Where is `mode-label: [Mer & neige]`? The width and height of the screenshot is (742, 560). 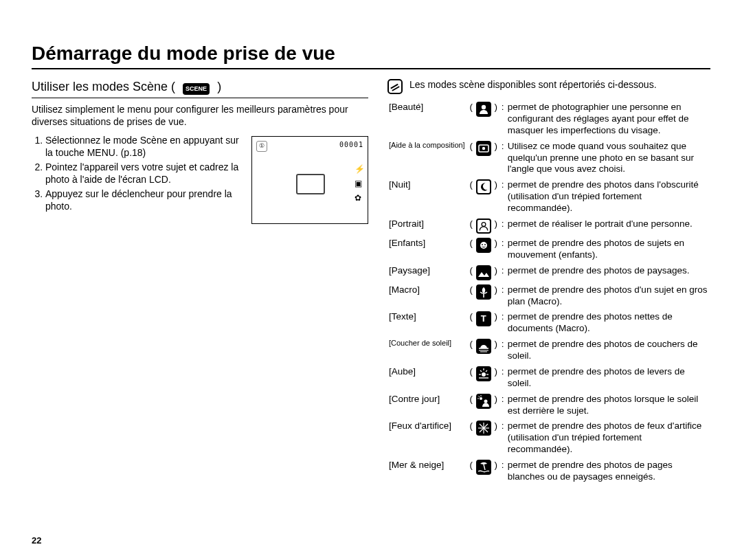
mode-label: [Mer & neige] is located at coordinates (427, 471).